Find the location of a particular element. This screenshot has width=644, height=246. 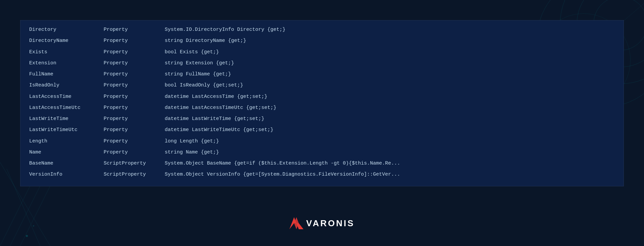

table-row: DirectoryNamePropertystring DirectoryNam… is located at coordinates (215, 41).